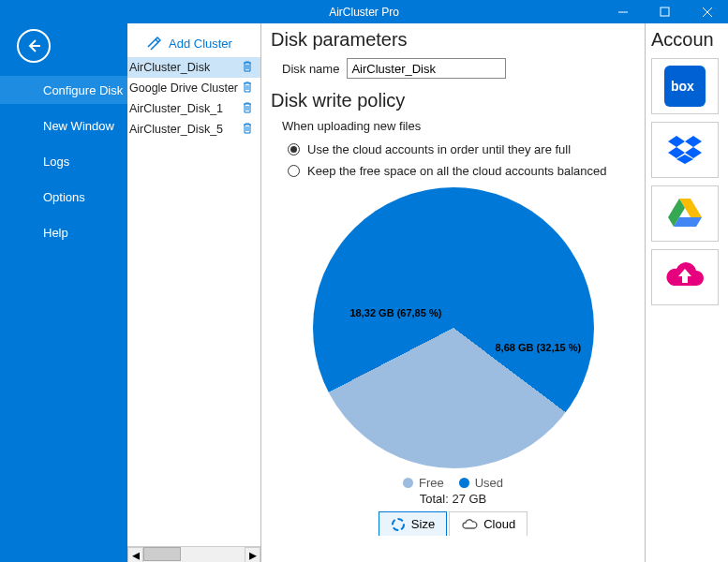 This screenshot has height=562, width=728. What do you see at coordinates (412, 524) in the screenshot?
I see `tab-size: Size` at bounding box center [412, 524].